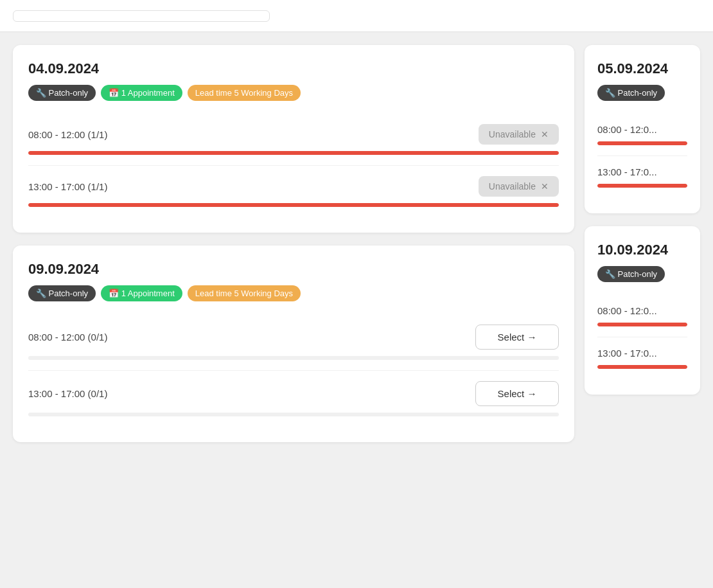 This screenshot has width=713, height=588. What do you see at coordinates (68, 135) in the screenshot?
I see `time-label-0-0: 08:00 - 12:00 (1/1)` at bounding box center [68, 135].